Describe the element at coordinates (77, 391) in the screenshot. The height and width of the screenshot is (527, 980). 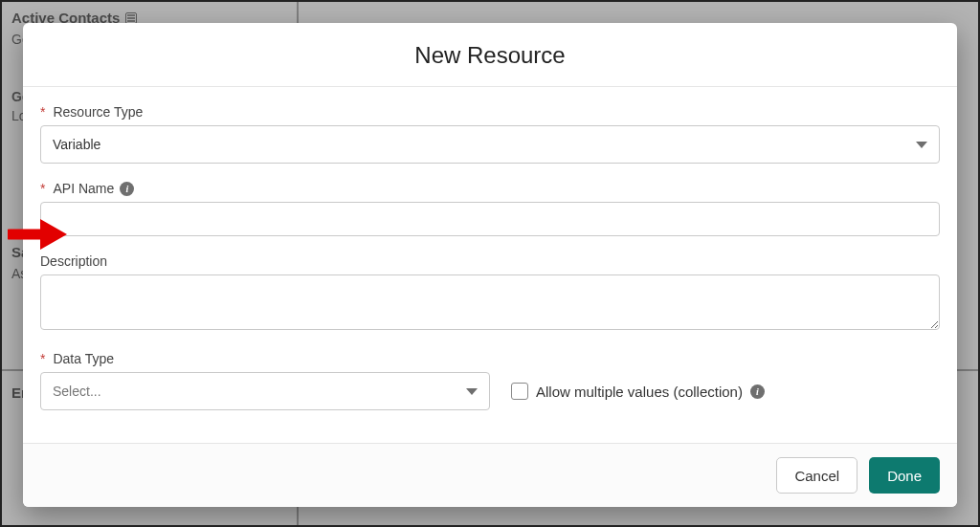
I see `data-type-placeholder: Select...` at that location.